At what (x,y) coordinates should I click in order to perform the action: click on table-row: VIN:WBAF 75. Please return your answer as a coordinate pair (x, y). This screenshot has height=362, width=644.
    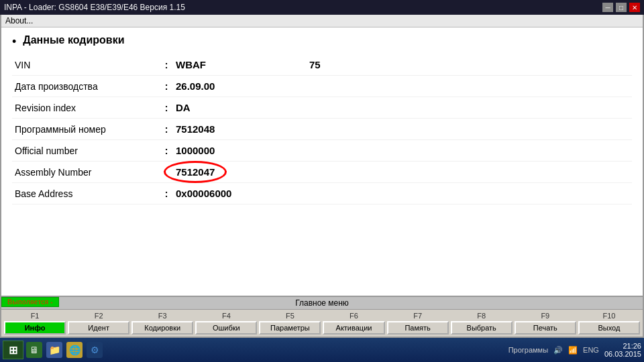
    Looking at the image, I should click on (322, 65).